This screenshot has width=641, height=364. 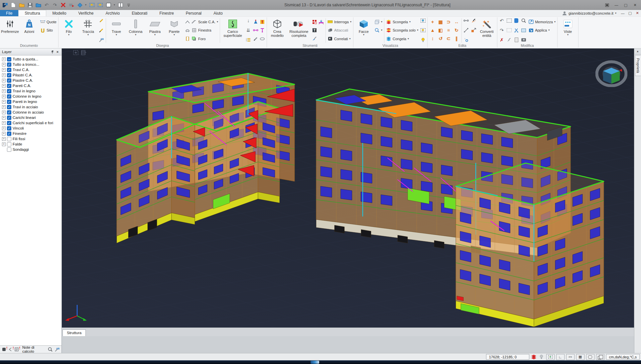 What do you see at coordinates (80, 5) in the screenshot?
I see `view-3d-icon` at bounding box center [80, 5].